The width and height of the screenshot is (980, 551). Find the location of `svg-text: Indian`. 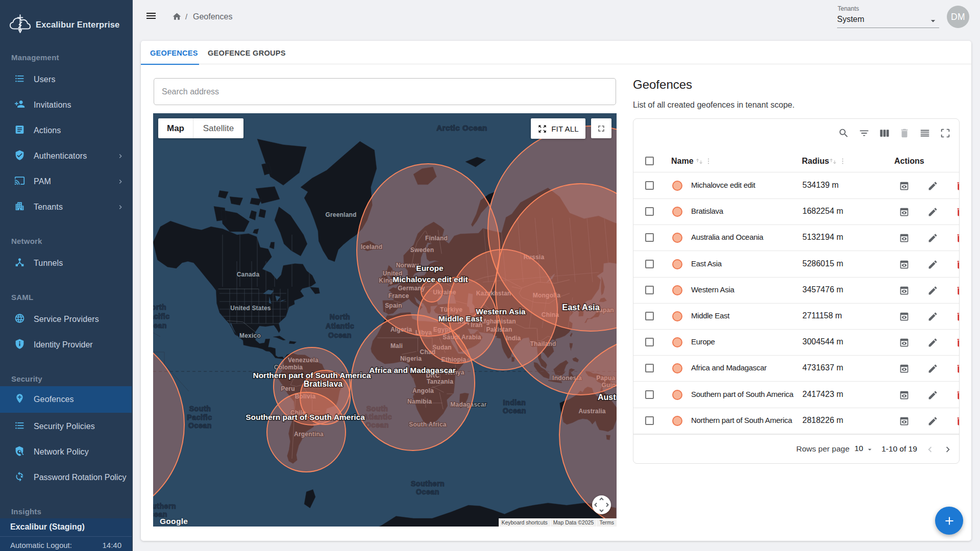

svg-text: Indian is located at coordinates (514, 403).